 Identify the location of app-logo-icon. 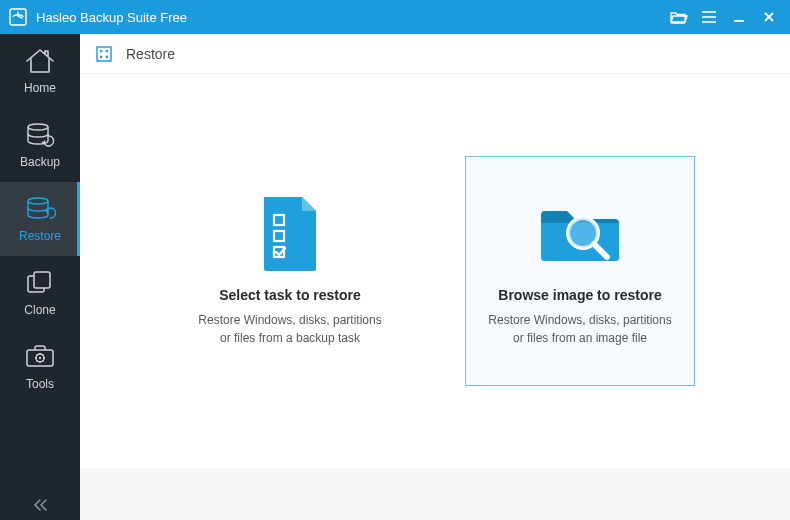
(18, 17).